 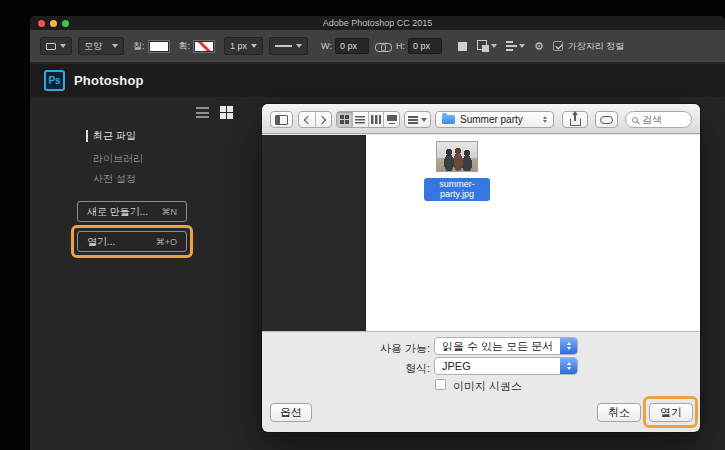 What do you see at coordinates (170, 212) in the screenshot?
I see `new-file-shortcut: ⌘N` at bounding box center [170, 212].